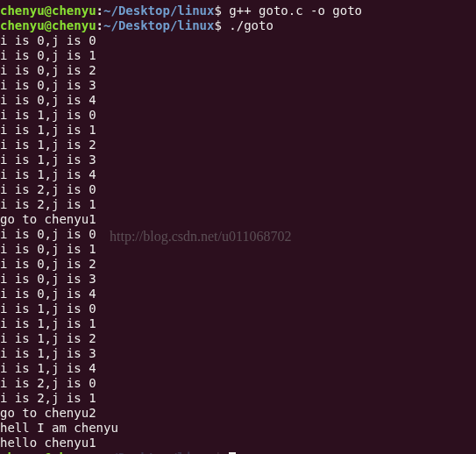 This screenshot has width=476, height=454. What do you see at coordinates (238, 219) in the screenshot?
I see `output-line: go to chenyu1` at bounding box center [238, 219].